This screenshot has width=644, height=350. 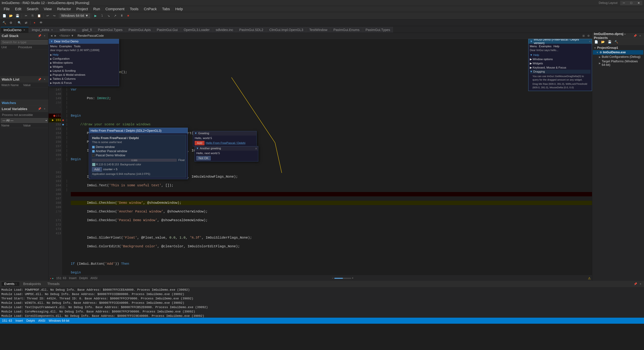 What do you see at coordinates (32, 9) in the screenshot?
I see `menu-search: Search` at bounding box center [32, 9].